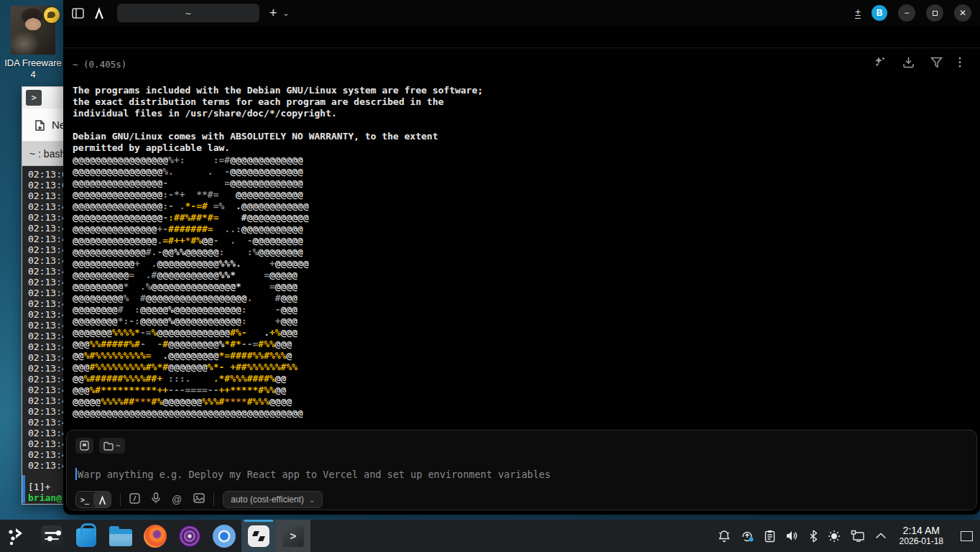 This screenshot has height=552, width=980. What do you see at coordinates (522, 13) in the screenshot?
I see `warp-tabbar: ~ + ⌄ ± B − ✕` at bounding box center [522, 13].